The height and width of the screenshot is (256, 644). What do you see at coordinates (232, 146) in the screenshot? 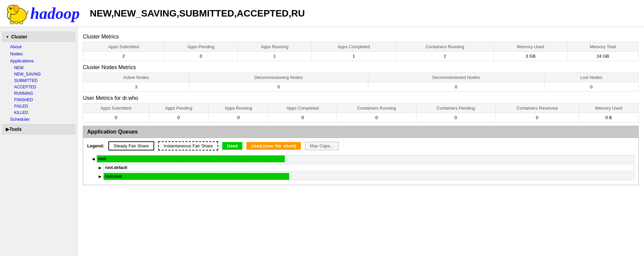
I see `legend-used: Used` at bounding box center [232, 146].